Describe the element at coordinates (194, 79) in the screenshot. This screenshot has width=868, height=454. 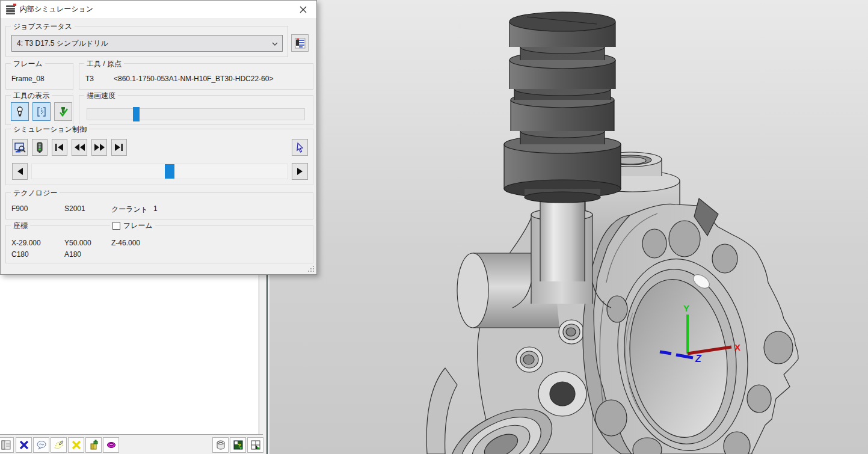
I see `tool-name: <860.1-1750-053A1-NM-H10F_BT30-HDC22-60>` at that location.